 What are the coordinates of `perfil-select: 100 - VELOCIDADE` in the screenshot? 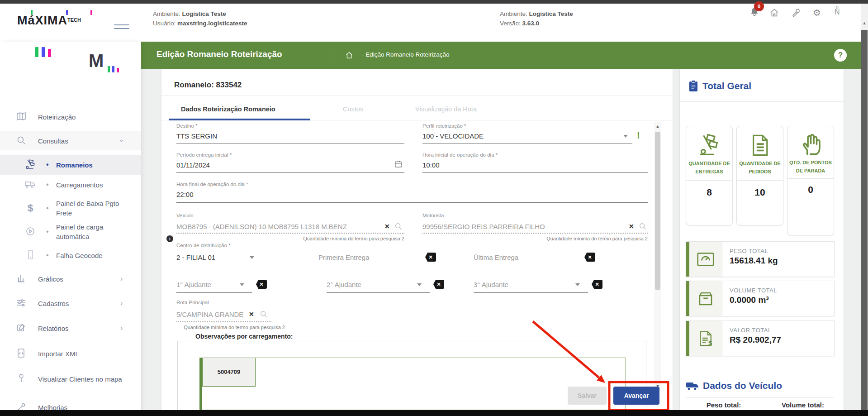 It's located at (453, 136).